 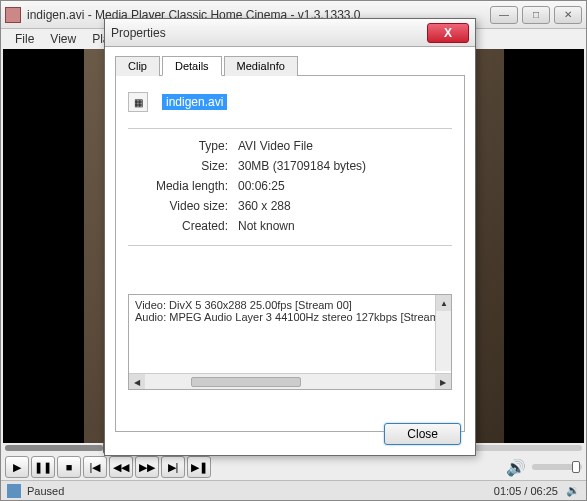 I want to click on menu-file: File, so click(x=24, y=39).